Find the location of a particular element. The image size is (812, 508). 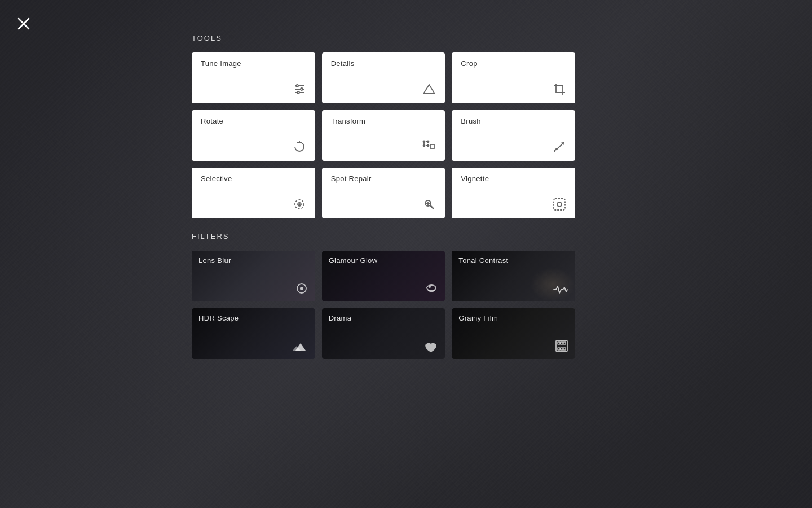

filter-card-grainy-film: Grainy Film is located at coordinates (513, 334).